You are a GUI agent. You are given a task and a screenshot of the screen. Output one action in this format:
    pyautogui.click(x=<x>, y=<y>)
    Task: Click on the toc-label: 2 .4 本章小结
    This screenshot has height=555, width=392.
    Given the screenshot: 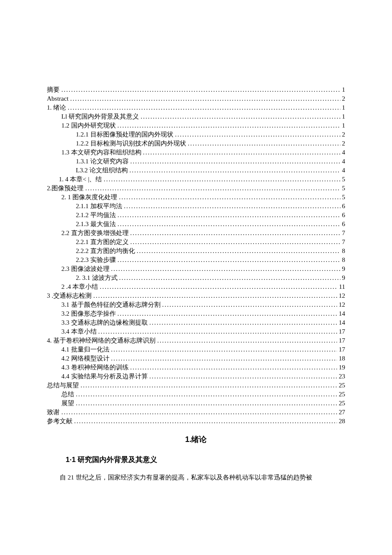 What is the action you would take?
    pyautogui.click(x=80, y=287)
    